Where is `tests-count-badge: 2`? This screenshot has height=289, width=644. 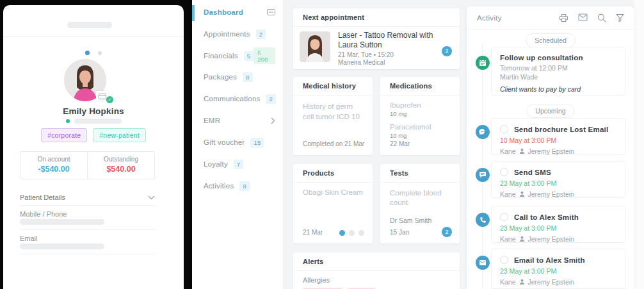 tests-count-badge: 2 is located at coordinates (447, 232).